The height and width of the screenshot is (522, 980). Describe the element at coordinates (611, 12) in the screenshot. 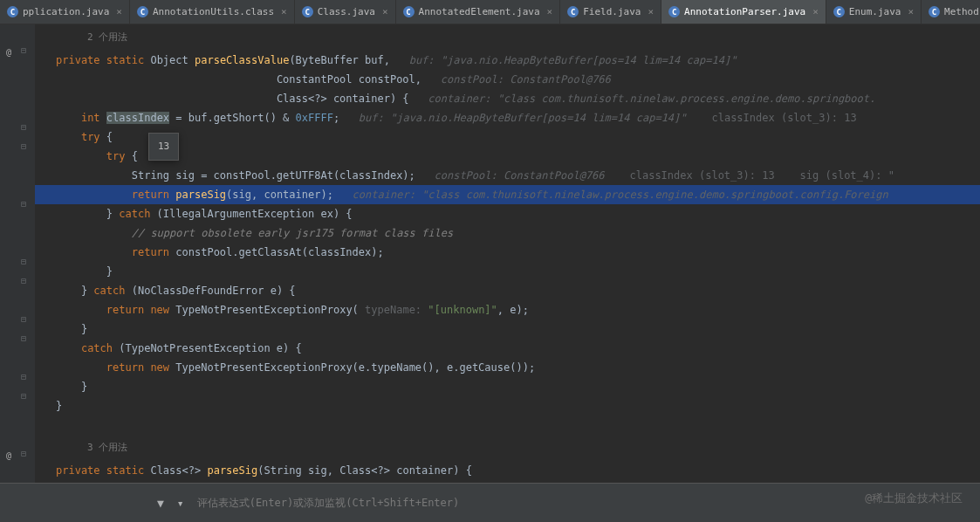

I see `tab-item: CField.java×` at that location.